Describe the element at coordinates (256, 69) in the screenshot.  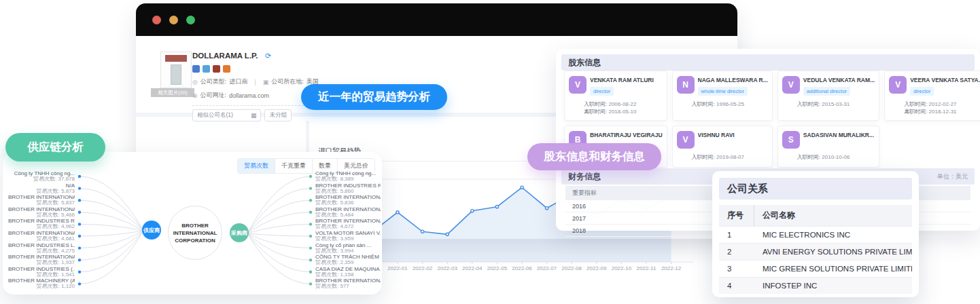
I see `social-icons` at that location.